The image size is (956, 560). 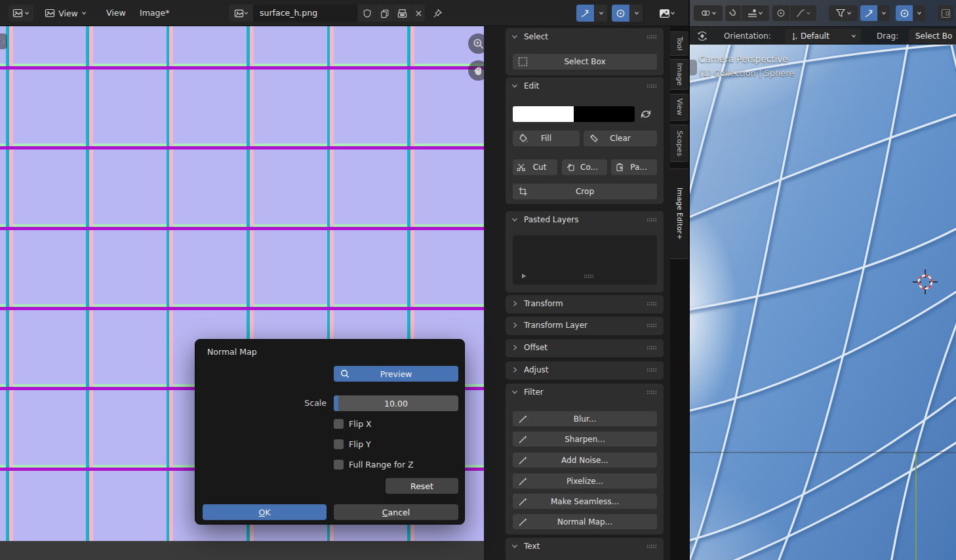 I want to click on falloff-dropdown, so click(x=803, y=13).